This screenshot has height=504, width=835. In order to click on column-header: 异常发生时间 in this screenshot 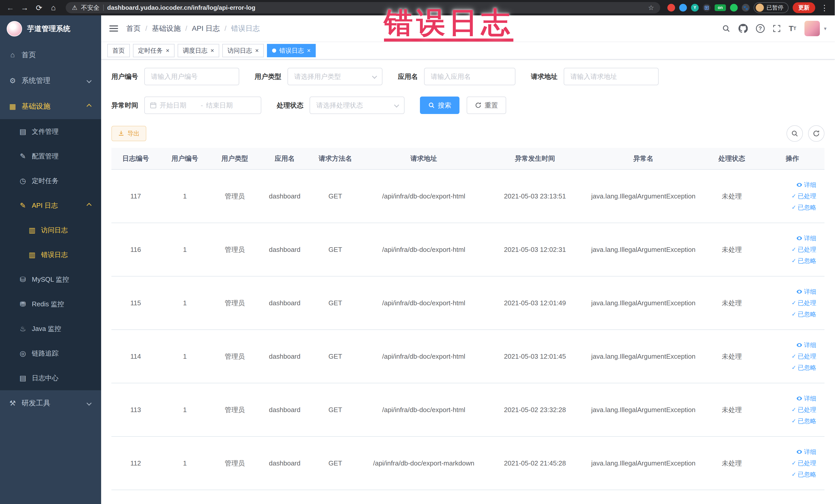, I will do `click(535, 159)`.